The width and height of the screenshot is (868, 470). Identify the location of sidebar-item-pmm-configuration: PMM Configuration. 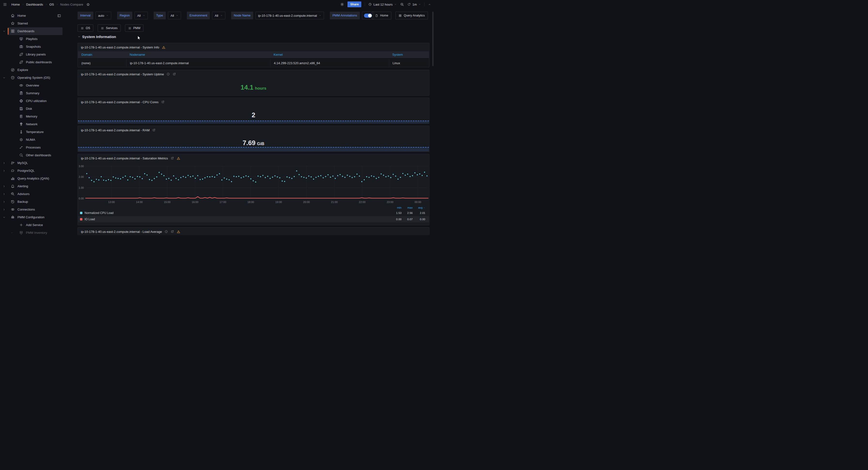
(37, 218).